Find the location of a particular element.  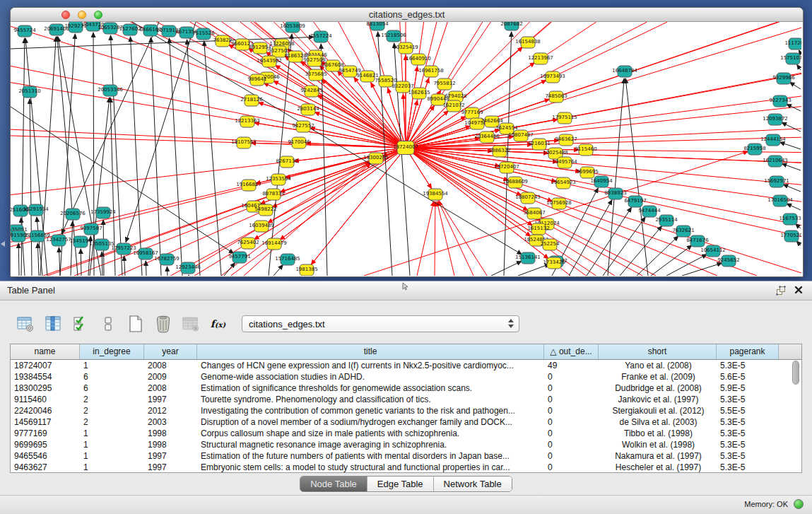

close-panel-icon is located at coordinates (799, 290).